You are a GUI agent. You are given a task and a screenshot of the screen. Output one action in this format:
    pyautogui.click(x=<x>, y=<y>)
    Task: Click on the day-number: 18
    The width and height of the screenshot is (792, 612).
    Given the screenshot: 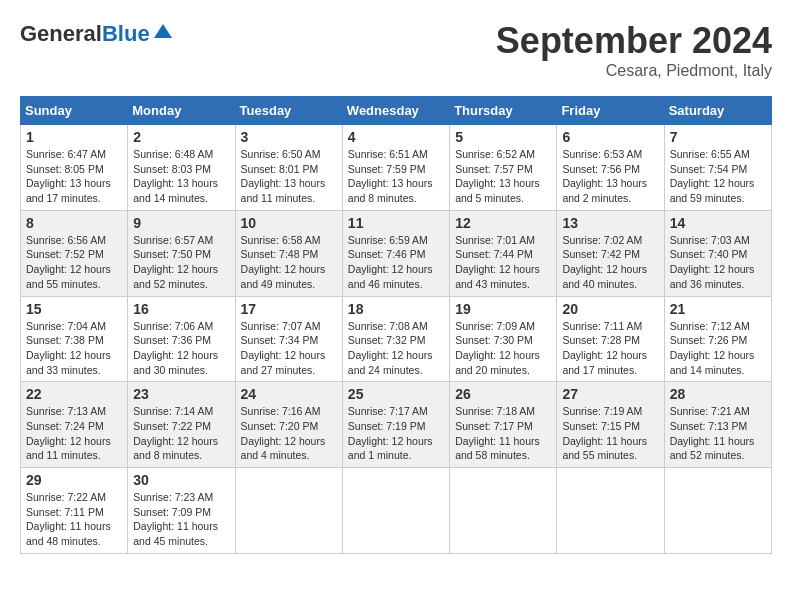 What is the action you would take?
    pyautogui.click(x=396, y=309)
    